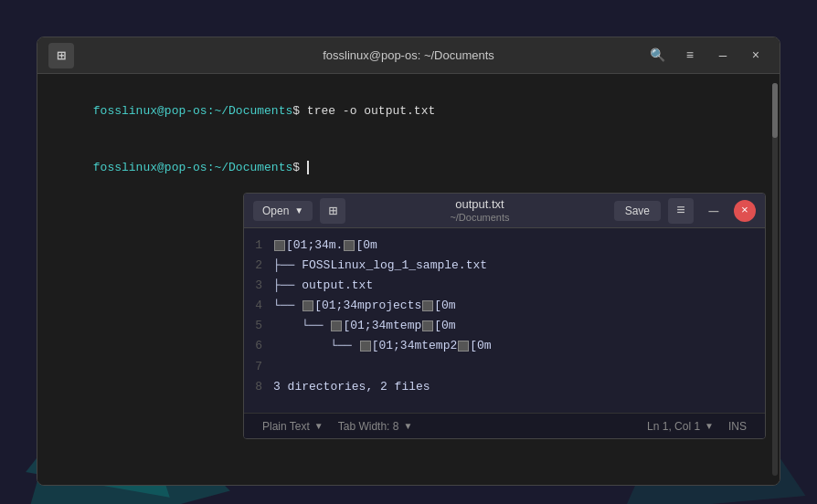 Image resolution: width=817 pixels, height=504 pixels. What do you see at coordinates (709, 425) in the screenshot?
I see `cursor-chevron-icon: ▼` at bounding box center [709, 425].